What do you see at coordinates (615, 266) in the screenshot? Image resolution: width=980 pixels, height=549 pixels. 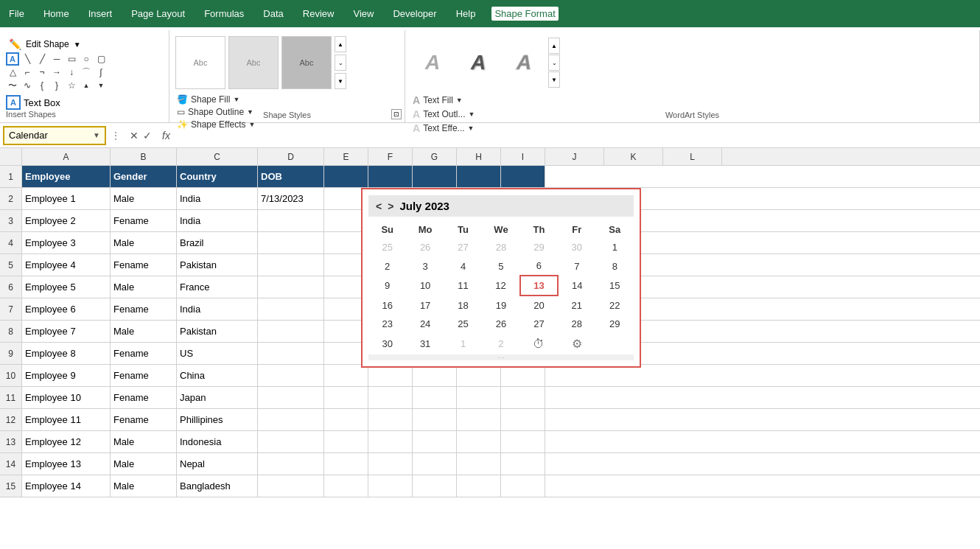 I see `calendar-day-cell: 8` at bounding box center [615, 266].